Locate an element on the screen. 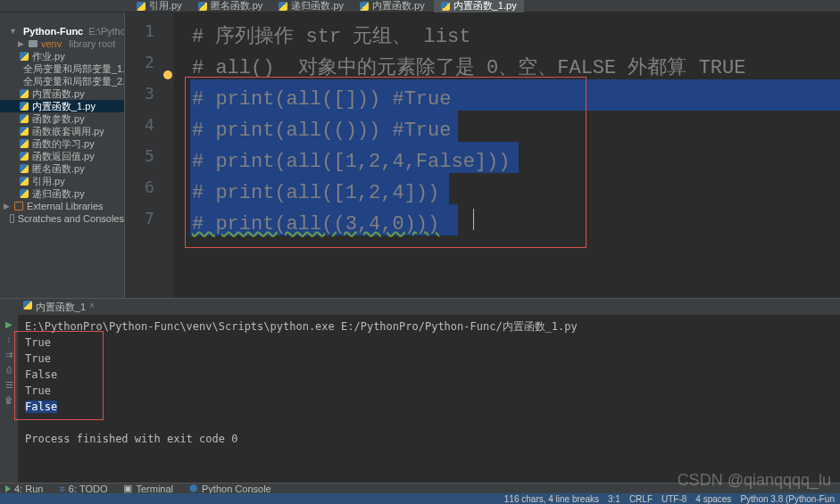 This screenshot has height=504, width=840. line-number: 1 is located at coordinates (150, 37).